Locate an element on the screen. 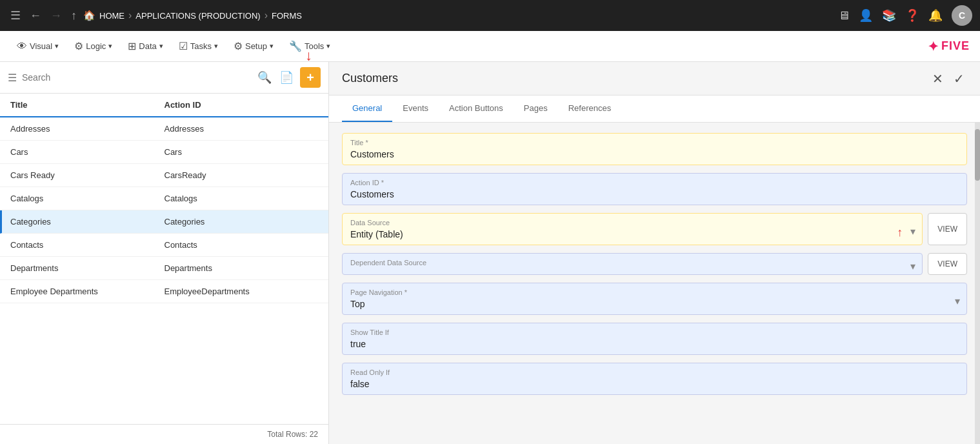  action-id-field: Action ID * Customers is located at coordinates (654, 189).